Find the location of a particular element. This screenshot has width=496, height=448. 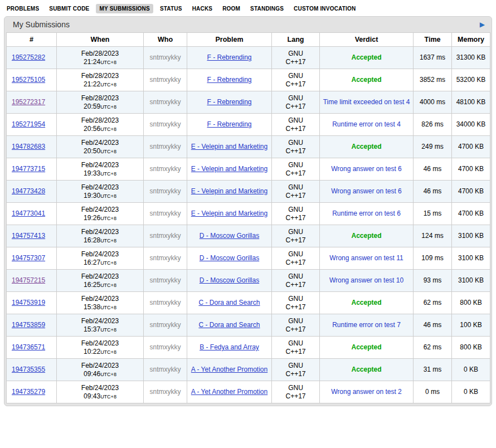

submission-row: 195271954 Feb/28/2023 20:56UTC+8 sntmxyk… is located at coordinates (249, 125).